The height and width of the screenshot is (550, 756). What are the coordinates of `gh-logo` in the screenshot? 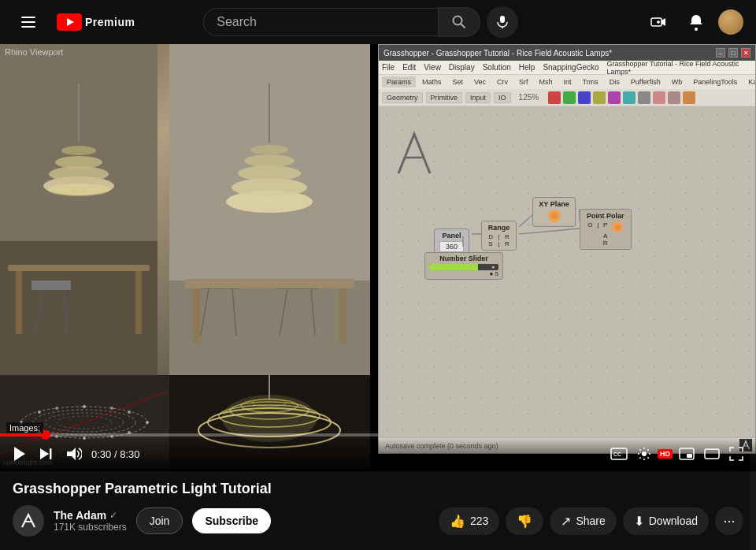 It's located at (414, 154).